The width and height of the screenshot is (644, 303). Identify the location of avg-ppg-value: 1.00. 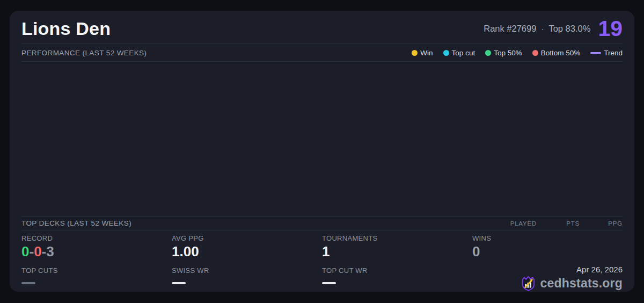
(247, 251).